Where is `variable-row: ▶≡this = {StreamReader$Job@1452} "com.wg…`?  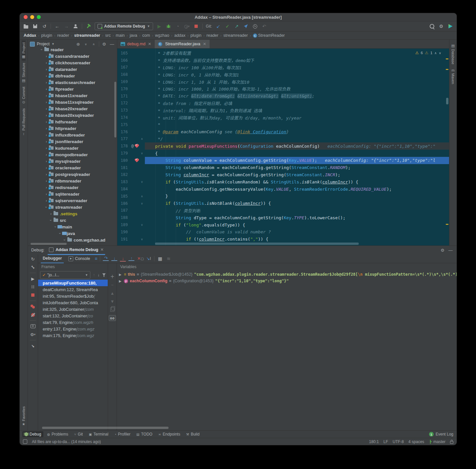 variable-row: ▶≡this = {StreamReader$Job@1452} "com.wg… is located at coordinates (287, 274).